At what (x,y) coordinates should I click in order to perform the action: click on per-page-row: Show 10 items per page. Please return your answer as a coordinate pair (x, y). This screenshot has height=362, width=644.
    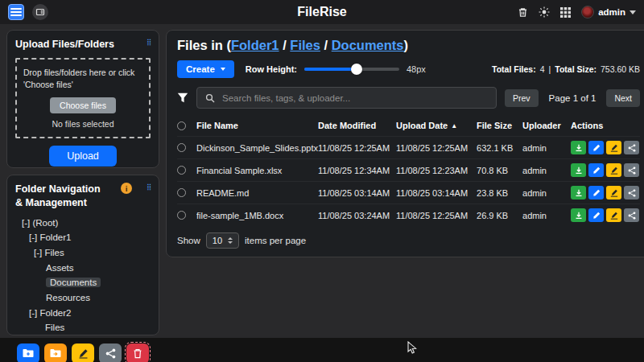
    Looking at the image, I should click on (409, 241).